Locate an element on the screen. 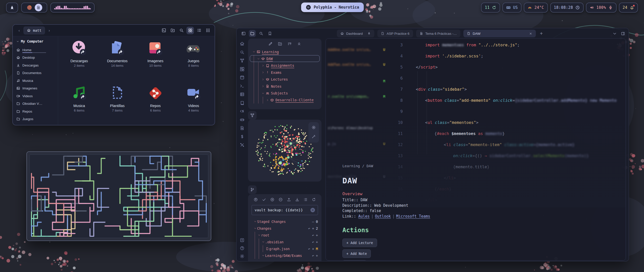  ribbon-gear-button is located at coordinates (242, 256).